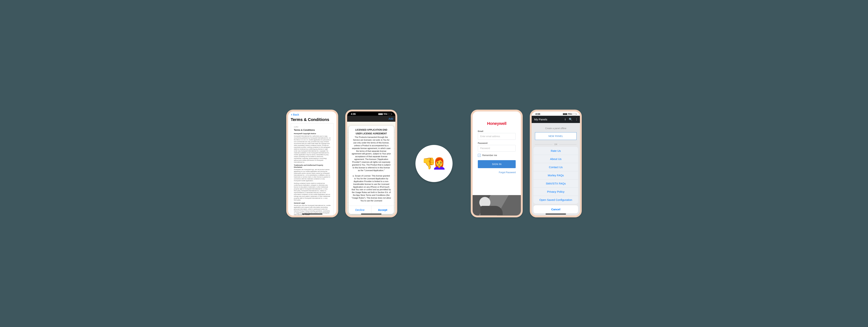 This screenshot has height=327, width=868. I want to click on sheet-item-privacy-policy: Privacy Policy, so click(556, 192).